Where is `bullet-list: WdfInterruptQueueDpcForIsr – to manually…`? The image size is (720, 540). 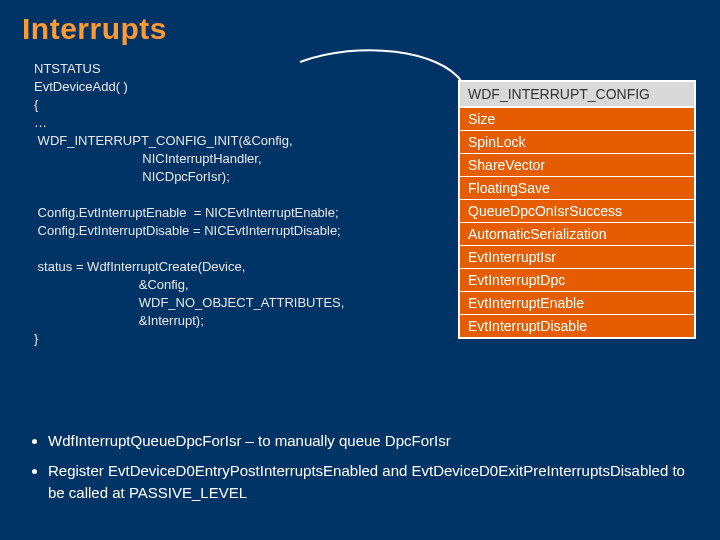
bullet-list: WdfInterruptQueueDpcForIsr – to manually… is located at coordinates (359, 471).